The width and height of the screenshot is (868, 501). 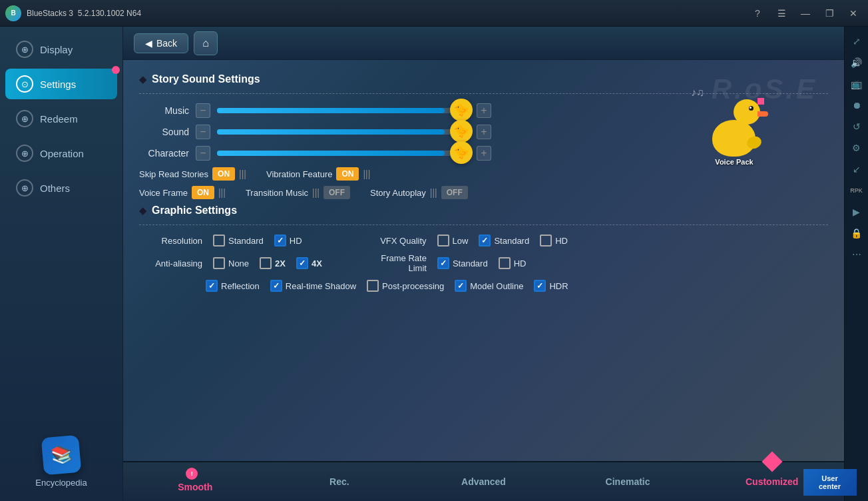 What do you see at coordinates (484, 132) in the screenshot?
I see `sound-plus: +` at bounding box center [484, 132].